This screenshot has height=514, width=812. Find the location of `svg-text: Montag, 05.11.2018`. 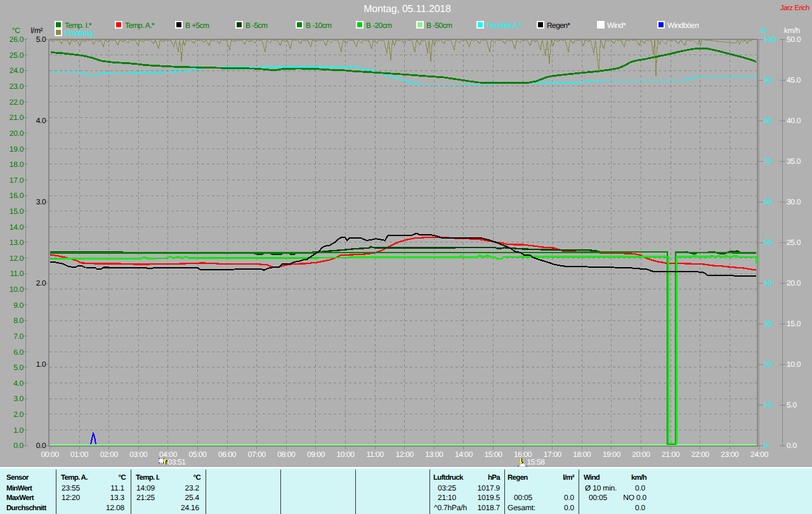

svg-text: Montag, 05.11.2018 is located at coordinates (407, 9).